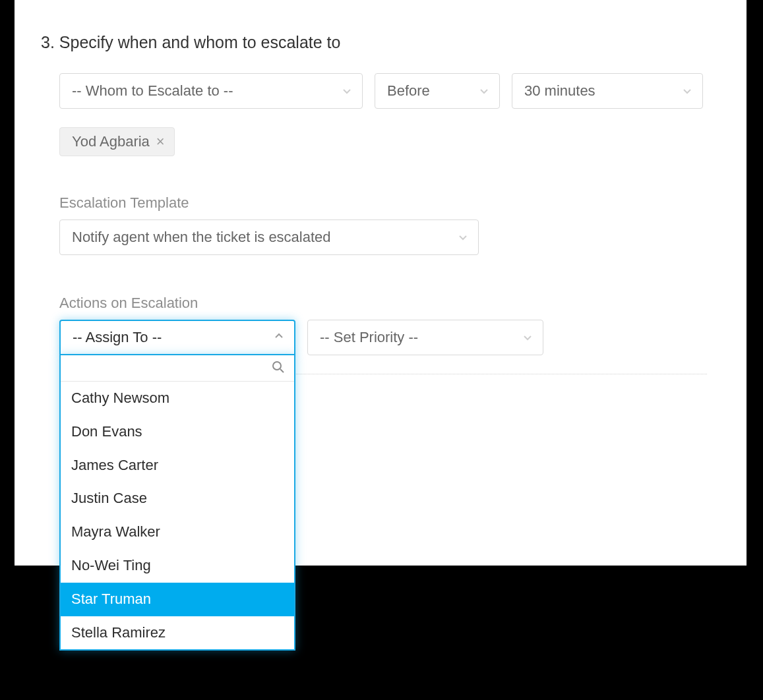  What do you see at coordinates (383, 203) in the screenshot?
I see `escalation-template-label: Escalation Template` at bounding box center [383, 203].